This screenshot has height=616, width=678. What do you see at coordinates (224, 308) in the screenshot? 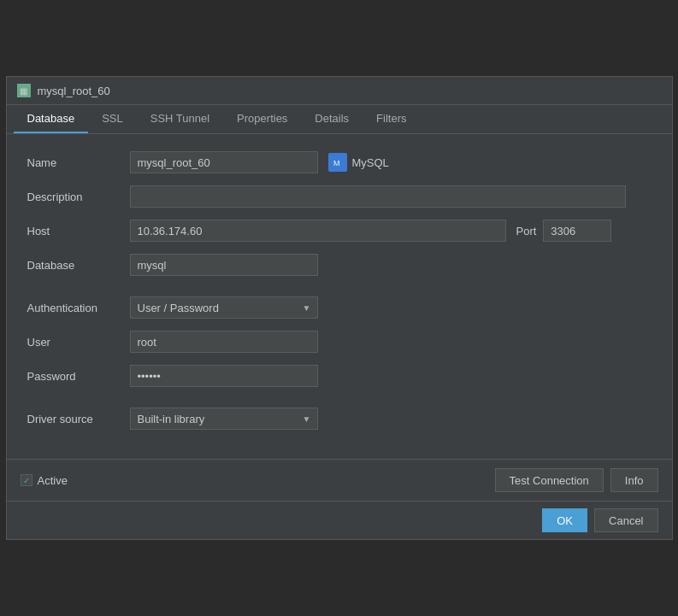
I see `auth-select-wrapper: User / Password No Authentication Native…` at bounding box center [224, 308].